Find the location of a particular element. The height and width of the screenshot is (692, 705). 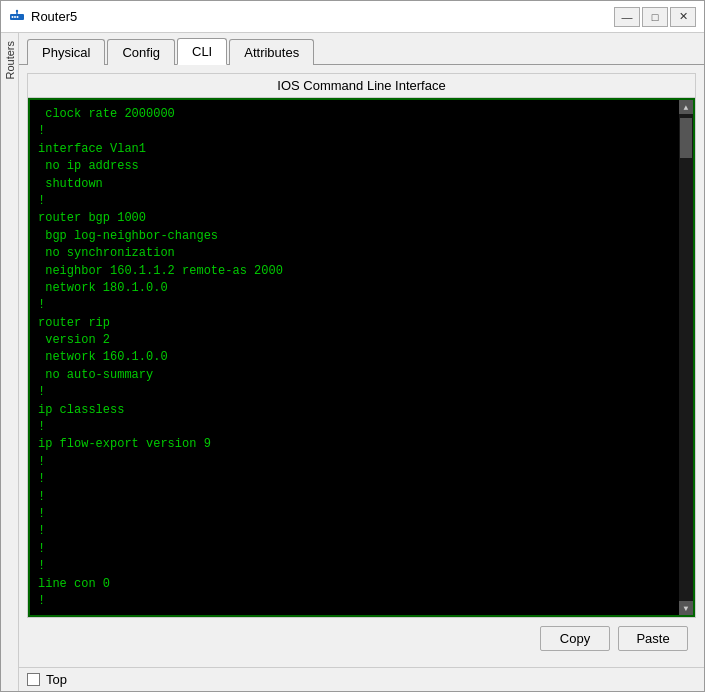

tab-physical: Physical is located at coordinates (66, 52).